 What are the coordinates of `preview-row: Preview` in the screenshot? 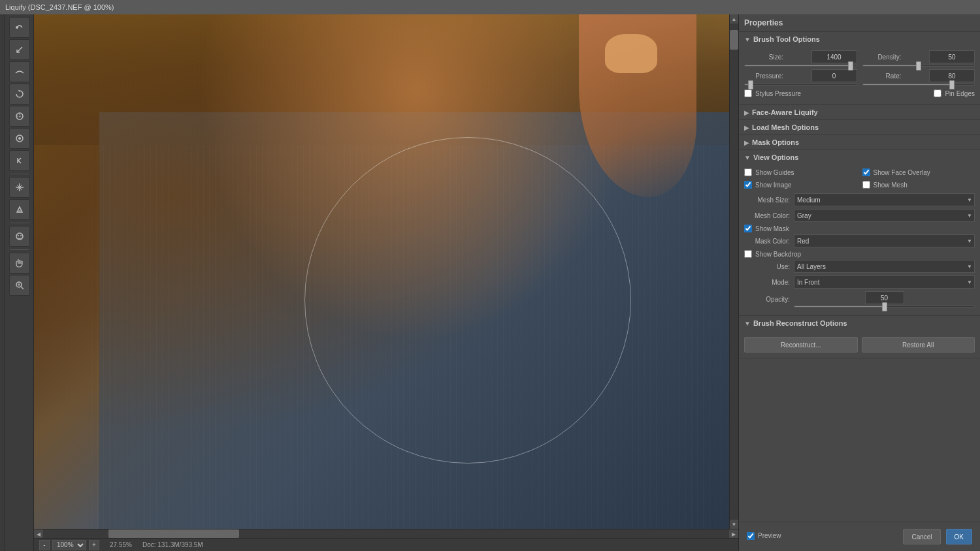 It's located at (764, 536).